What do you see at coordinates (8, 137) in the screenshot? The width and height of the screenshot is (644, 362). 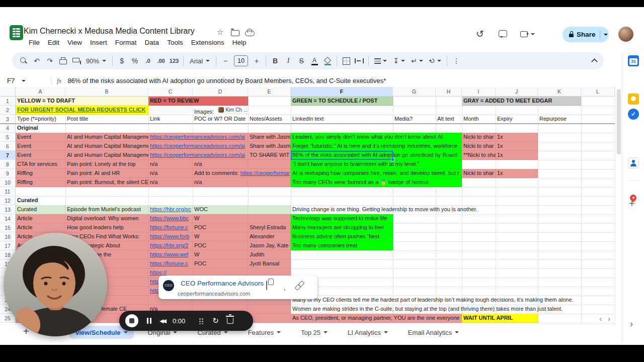 I see `row-header-5: 5` at bounding box center [8, 137].